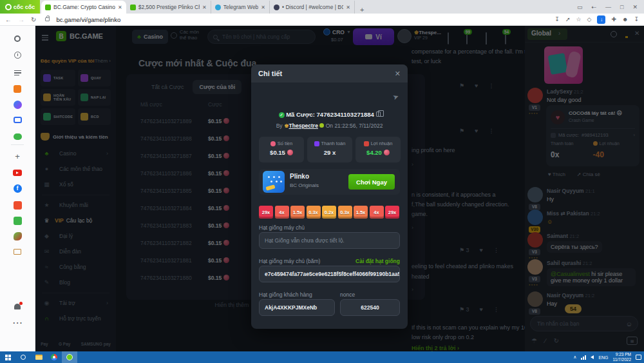  What do you see at coordinates (574, 357) in the screenshot?
I see `tray-expand-icon: ∧` at bounding box center [574, 357].